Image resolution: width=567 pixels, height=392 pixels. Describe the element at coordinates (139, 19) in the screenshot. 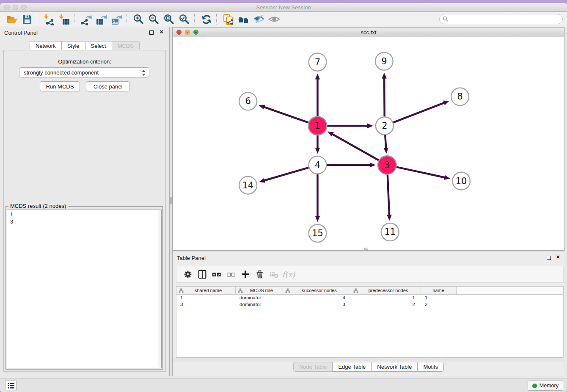

I see `zoom-in-icon` at that location.